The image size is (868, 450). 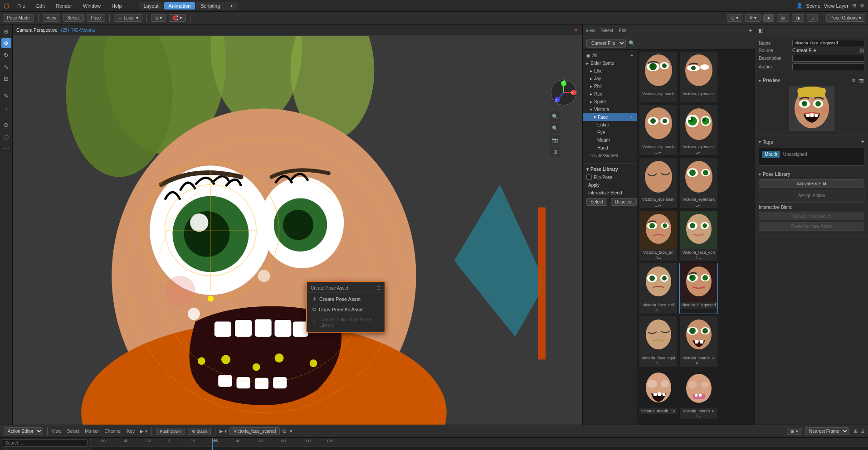 What do you see at coordinates (624, 202) in the screenshot?
I see `deselect-btn: Deselect` at bounding box center [624, 202].